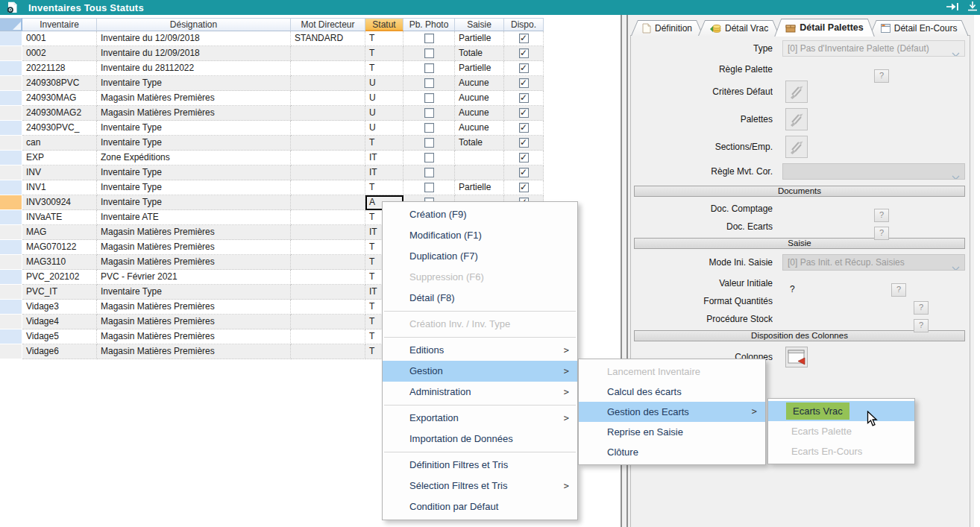 The image size is (980, 527). What do you see at coordinates (60, 337) in the screenshot?
I see `cell-inventaire: Vidage5` at bounding box center [60, 337].